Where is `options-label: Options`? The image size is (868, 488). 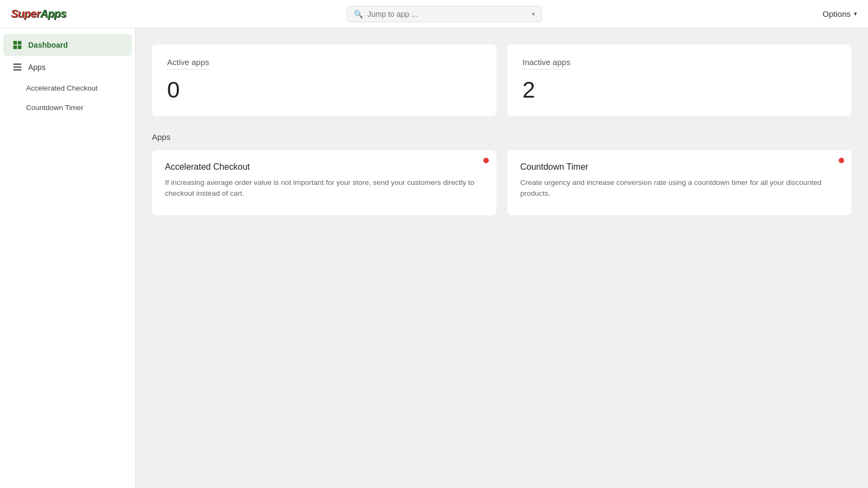
options-label: Options is located at coordinates (837, 14).